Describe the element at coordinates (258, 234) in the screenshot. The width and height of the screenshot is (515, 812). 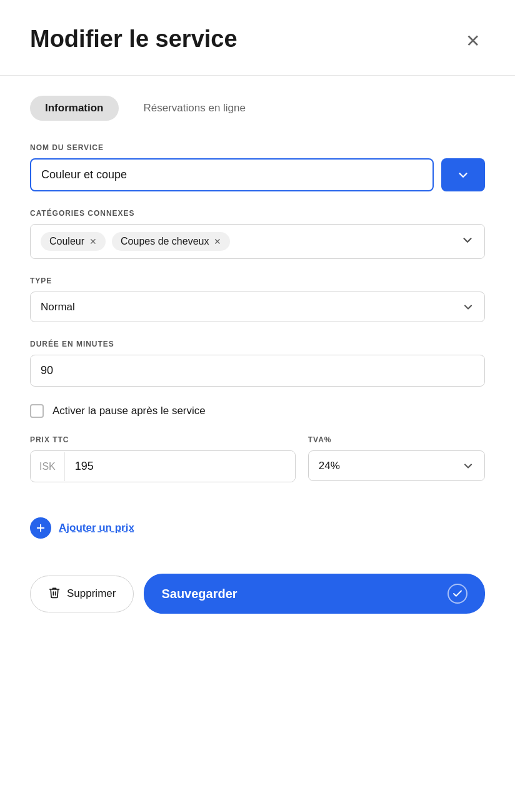
I see `categories-field: CATÉGORIES CONNEXES Couleur ✕ Coupes de …` at that location.